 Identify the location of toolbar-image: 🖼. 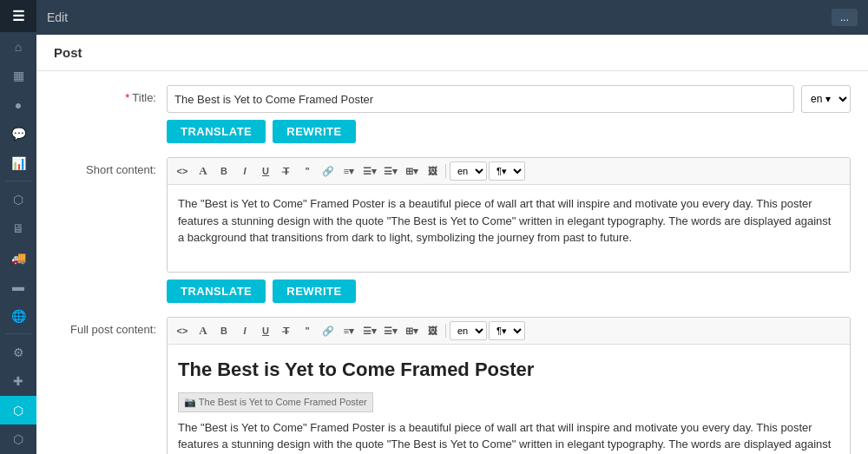
(432, 171).